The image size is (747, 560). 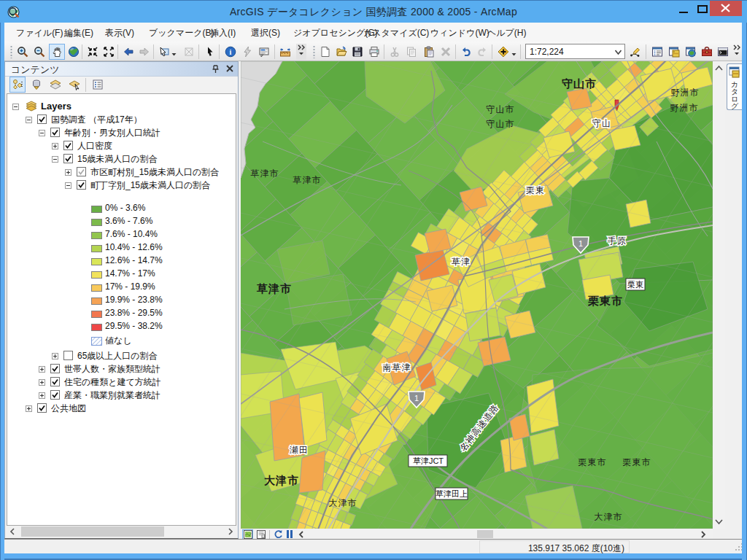 What do you see at coordinates (428, 461) in the screenshot?
I see `svg-text: 草津JCT` at bounding box center [428, 461].